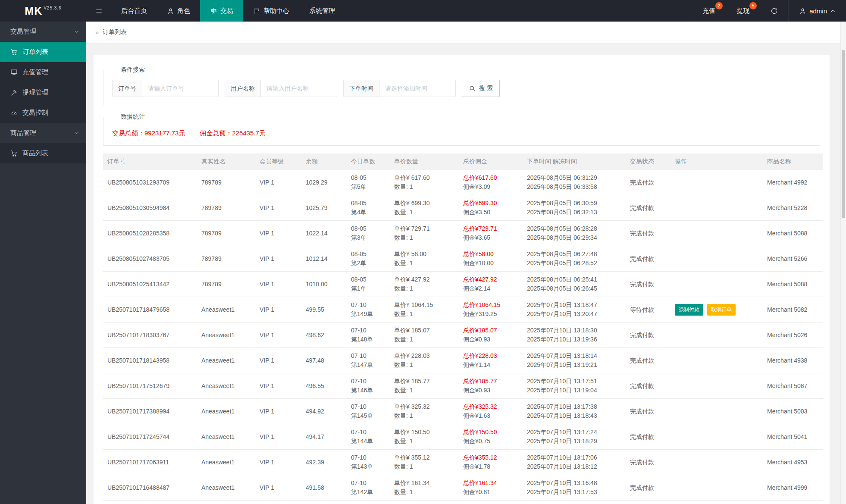 The image size is (846, 504). Describe the element at coordinates (35, 52) in the screenshot. I see `sidebar-item-label: 订单列表` at that location.